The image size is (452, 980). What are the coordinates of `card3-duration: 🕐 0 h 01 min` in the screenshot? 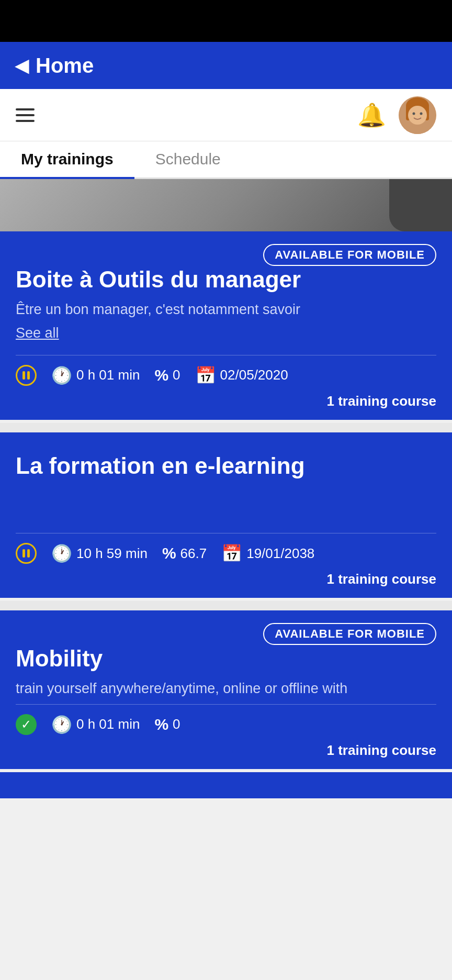 It's located at (95, 725).